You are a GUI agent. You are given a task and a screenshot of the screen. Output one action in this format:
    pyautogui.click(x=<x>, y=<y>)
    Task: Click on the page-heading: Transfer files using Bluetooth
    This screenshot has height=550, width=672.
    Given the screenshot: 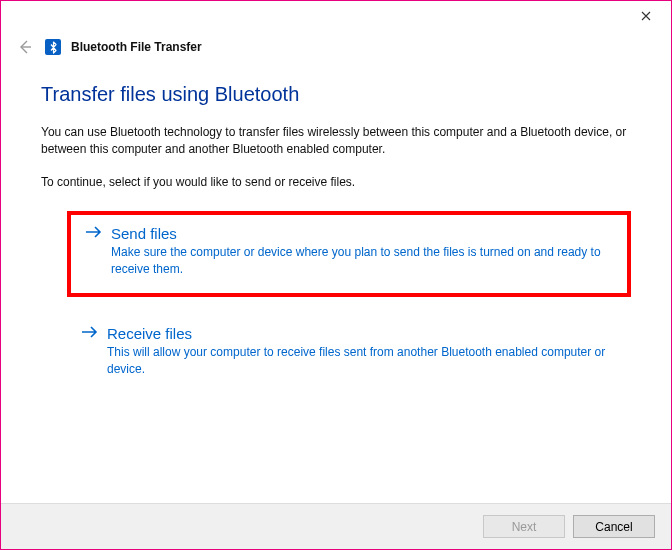 What is the action you would take?
    pyautogui.click(x=336, y=94)
    